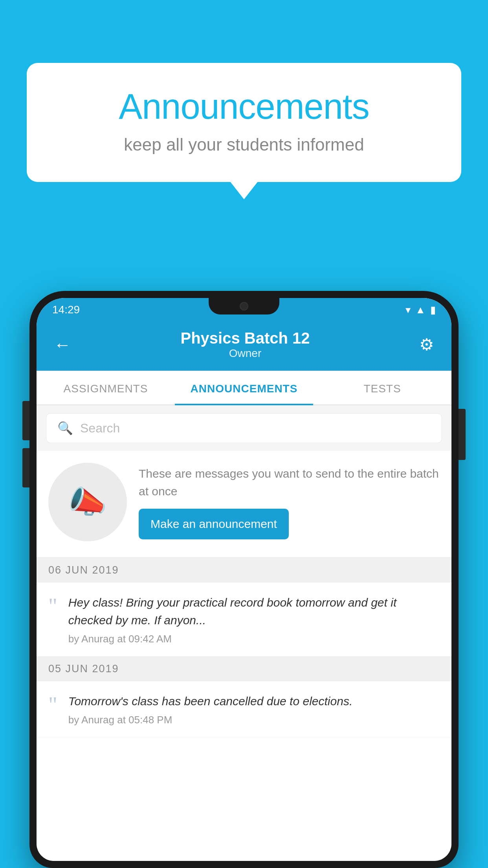 Image resolution: width=488 pixels, height=868 pixels. Describe the element at coordinates (244, 504) in the screenshot. I see `announcement-promo: 📣 These are messages you want to send to…` at that location.